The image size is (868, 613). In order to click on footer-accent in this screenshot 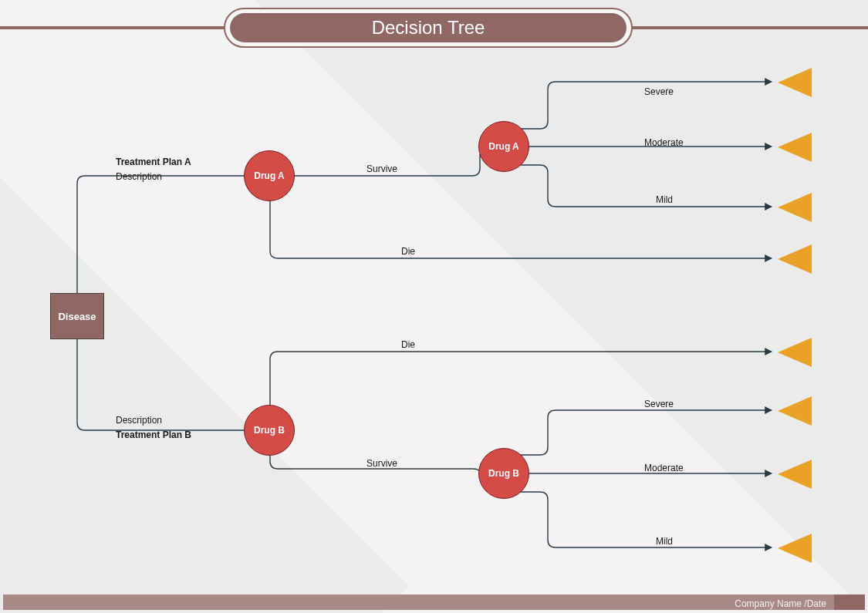, I will do `click(849, 602)`.